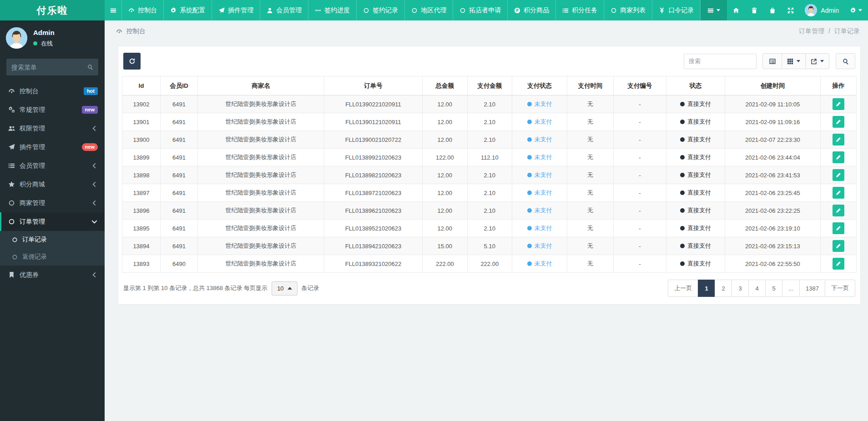 The image size is (868, 421). Describe the element at coordinates (90, 67) in the screenshot. I see `search-icon` at that location.